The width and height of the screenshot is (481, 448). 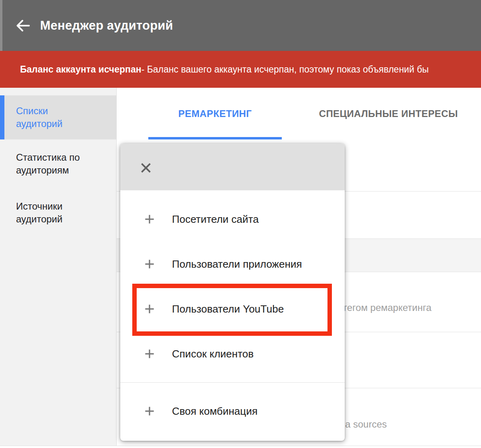 I want to click on menu-item-label: Пользователи YouTube, so click(x=228, y=309).